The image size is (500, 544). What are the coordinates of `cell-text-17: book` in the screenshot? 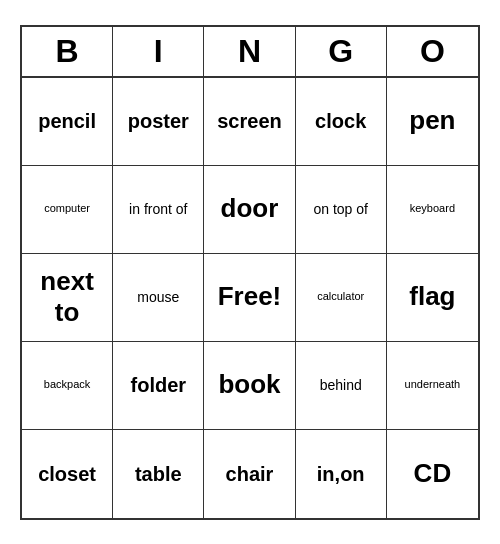 It's located at (249, 384).